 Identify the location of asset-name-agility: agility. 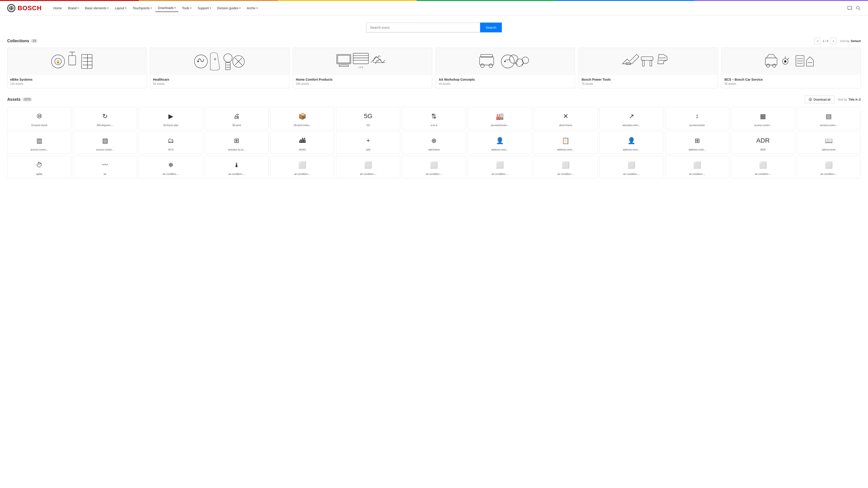
(39, 174).